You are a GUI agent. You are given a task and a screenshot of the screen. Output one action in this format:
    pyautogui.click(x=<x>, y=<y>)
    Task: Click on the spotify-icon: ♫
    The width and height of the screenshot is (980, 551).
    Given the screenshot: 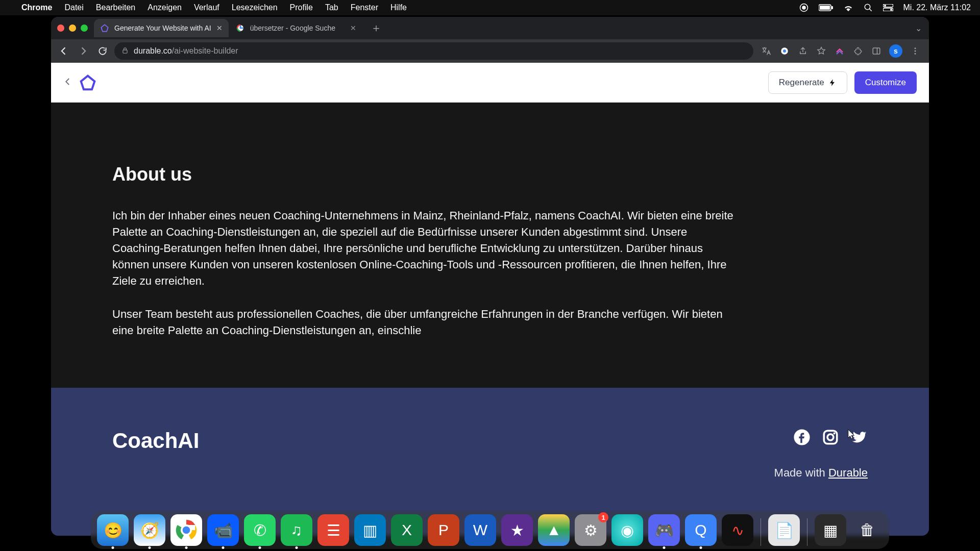 What is the action you would take?
    pyautogui.click(x=297, y=530)
    